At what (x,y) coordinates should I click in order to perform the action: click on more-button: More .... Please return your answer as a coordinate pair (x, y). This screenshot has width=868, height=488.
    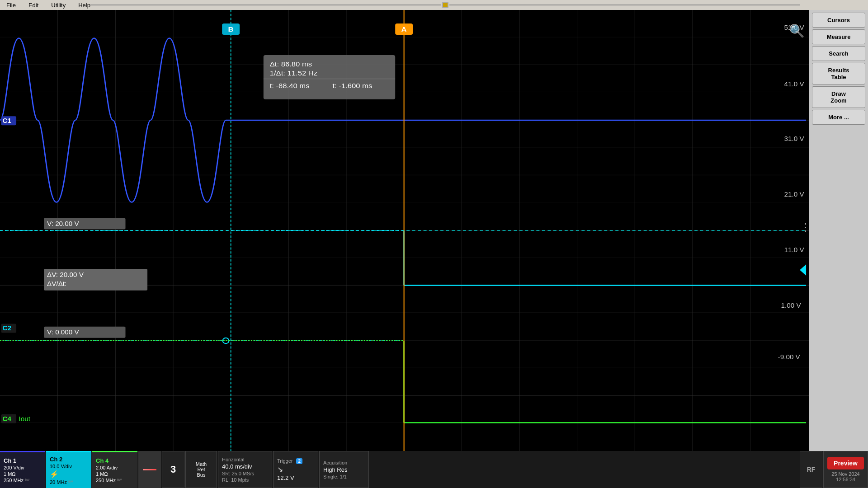
    Looking at the image, I should click on (839, 117).